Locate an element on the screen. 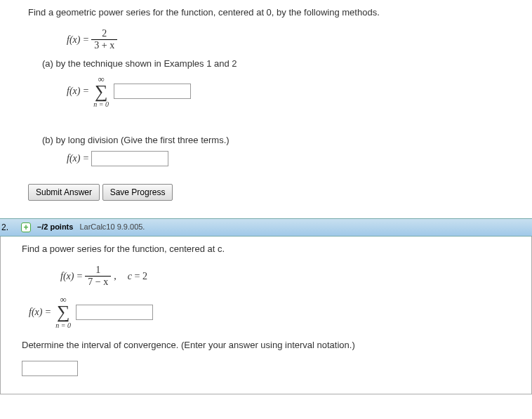 The width and height of the screenshot is (532, 419). fraction-2-over-3plusx: 2 3 + x is located at coordinates (104, 39).